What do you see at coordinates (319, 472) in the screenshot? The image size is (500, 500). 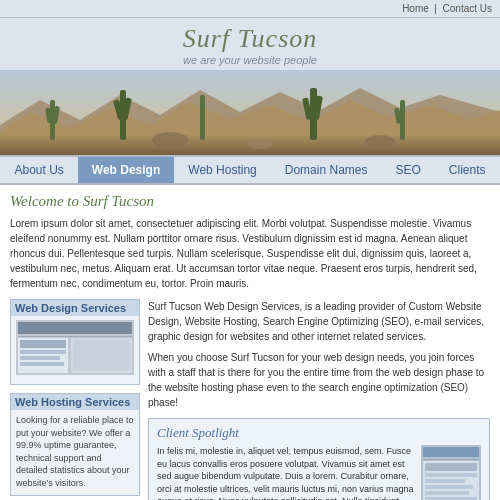 I see `spotlight-content: In felis mi, molestie in, aliquet vel, t…` at bounding box center [319, 472].